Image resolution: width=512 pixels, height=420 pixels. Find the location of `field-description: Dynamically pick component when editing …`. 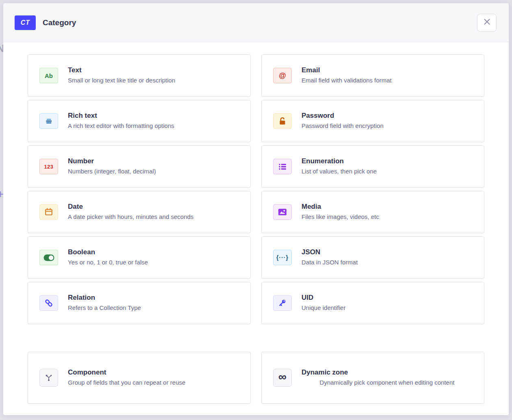

field-description: Dynamically pick component when editing … is located at coordinates (387, 383).